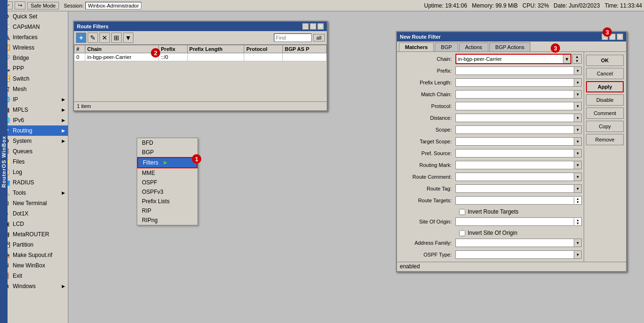  I want to click on submenu-bfd: BFD, so click(167, 143).